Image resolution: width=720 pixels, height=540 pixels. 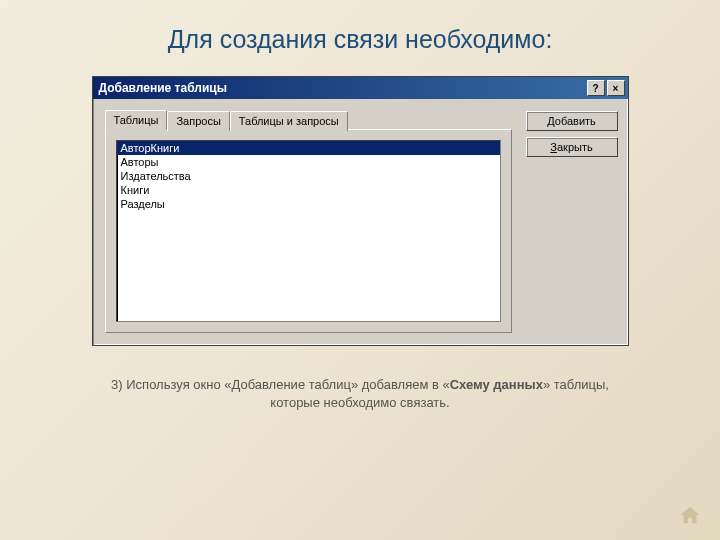 What do you see at coordinates (572, 121) in the screenshot?
I see `add-button: Добавить` at bounding box center [572, 121].